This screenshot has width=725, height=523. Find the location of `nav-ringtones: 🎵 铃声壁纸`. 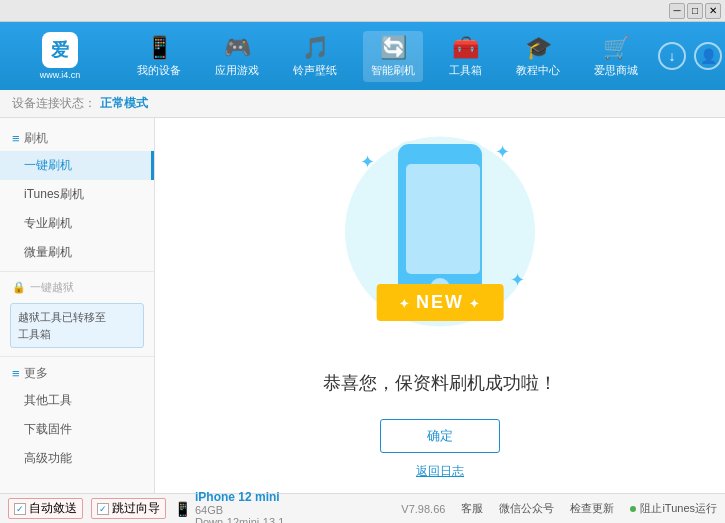

nav-ringtones: 🎵 铃声壁纸 is located at coordinates (315, 56).